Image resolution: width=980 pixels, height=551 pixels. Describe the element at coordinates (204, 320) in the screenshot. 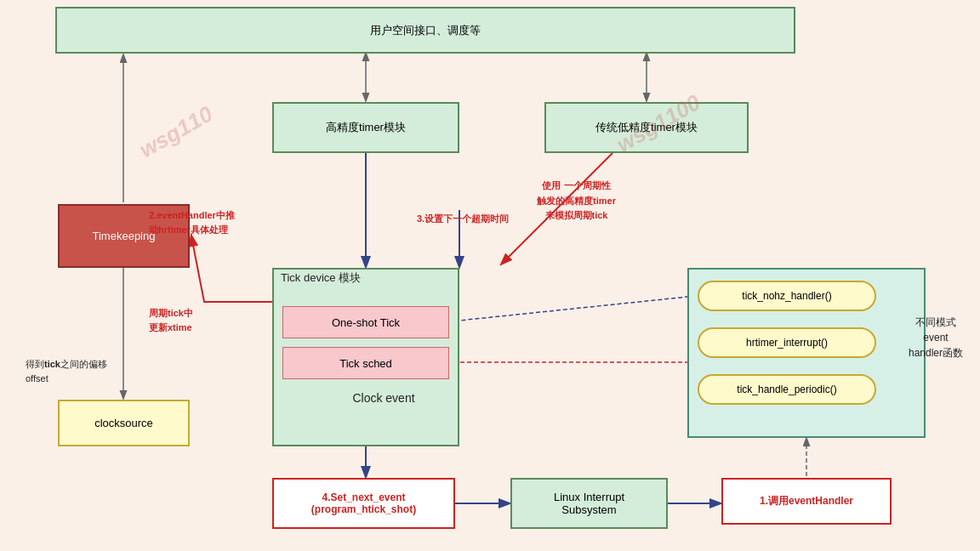

I see `periodic-tick-label: 周期tick中更新xtime` at that location.